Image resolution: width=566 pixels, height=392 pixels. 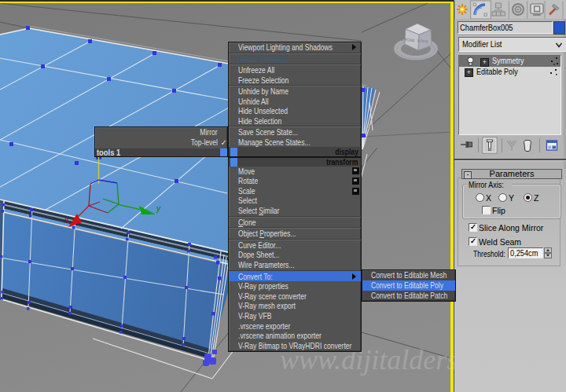 I want to click on svg-text: BACK, so click(x=423, y=41).